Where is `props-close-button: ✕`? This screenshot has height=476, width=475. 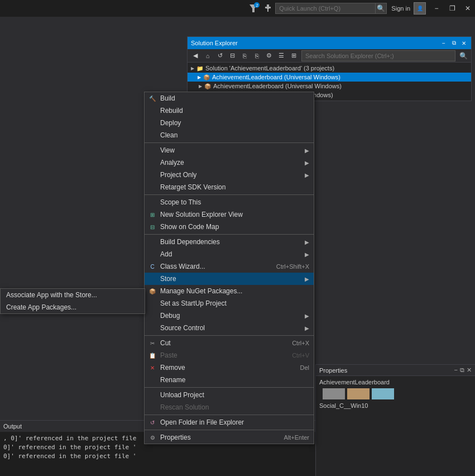
props-close-button: ✕ is located at coordinates (469, 370).